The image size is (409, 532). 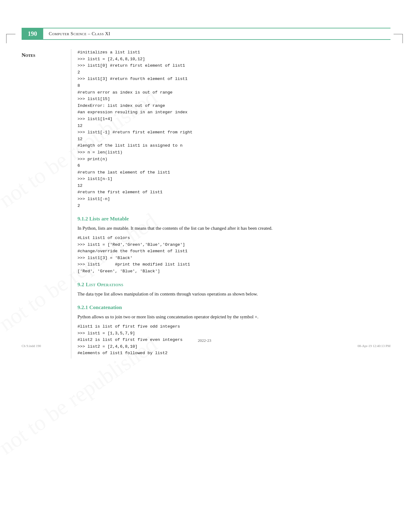 I want to click on list-ops-paragraph: The data type list allows manipulation o…, so click(x=234, y=294).